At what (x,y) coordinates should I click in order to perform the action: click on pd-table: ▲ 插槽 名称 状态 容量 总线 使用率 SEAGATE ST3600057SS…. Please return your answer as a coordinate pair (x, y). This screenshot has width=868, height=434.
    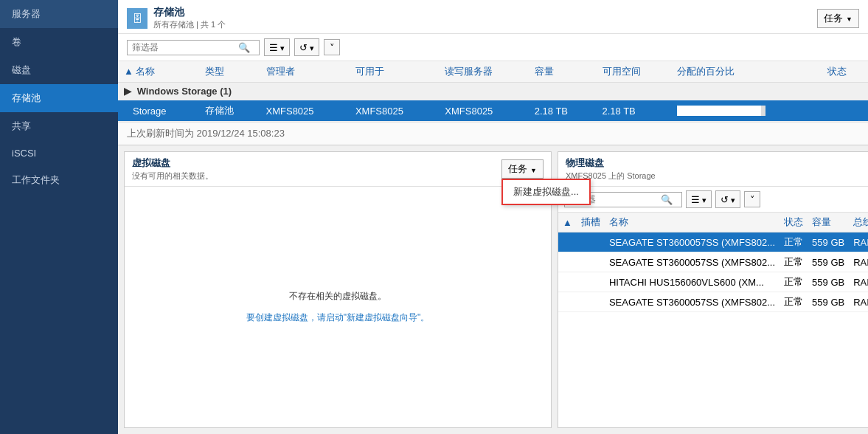
    Looking at the image, I should click on (713, 263).